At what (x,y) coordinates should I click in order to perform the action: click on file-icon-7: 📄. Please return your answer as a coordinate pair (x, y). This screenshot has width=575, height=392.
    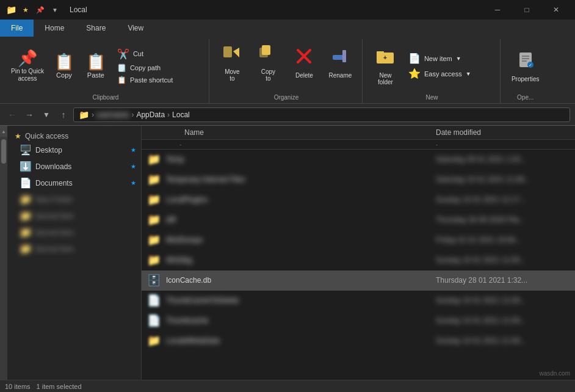
    Looking at the image, I should click on (154, 300).